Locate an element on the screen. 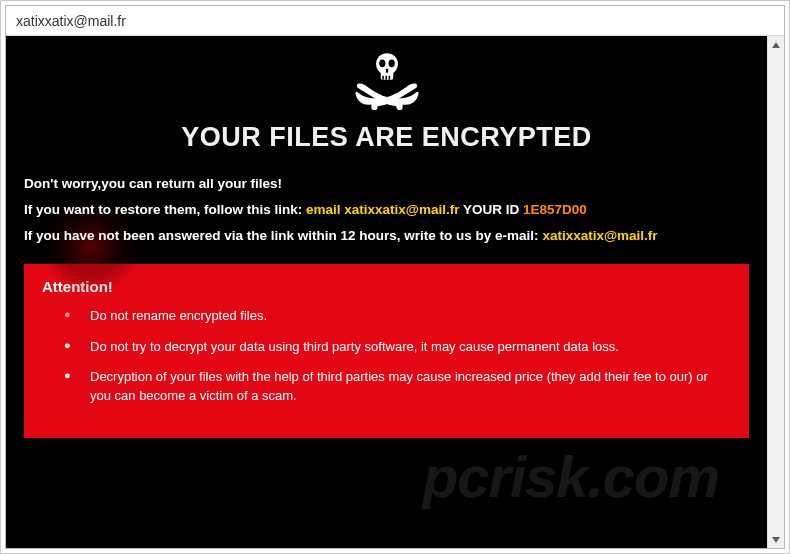 The height and width of the screenshot is (554, 790). scroll-down-arrow-icon is located at coordinates (776, 540).